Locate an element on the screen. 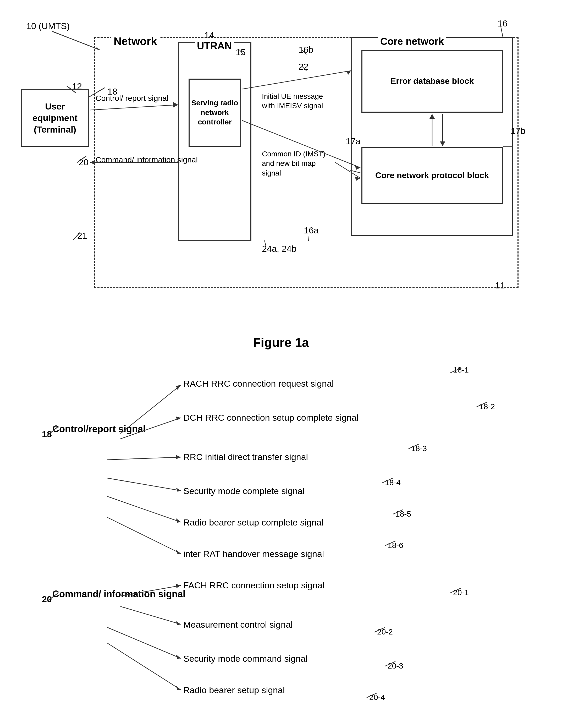 This screenshot has height=728, width=562. network-label: Network is located at coordinates (135, 41).